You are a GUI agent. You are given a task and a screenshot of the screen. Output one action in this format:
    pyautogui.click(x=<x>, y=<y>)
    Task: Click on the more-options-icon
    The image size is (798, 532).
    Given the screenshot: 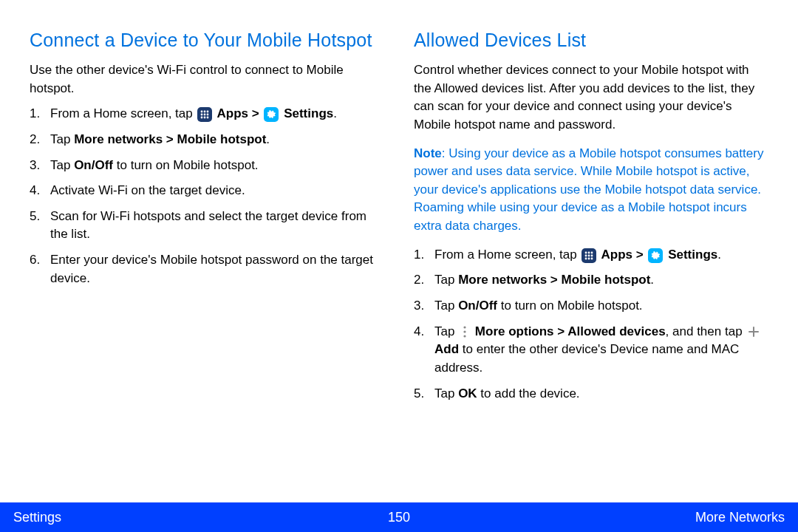 What is the action you would take?
    pyautogui.click(x=465, y=332)
    